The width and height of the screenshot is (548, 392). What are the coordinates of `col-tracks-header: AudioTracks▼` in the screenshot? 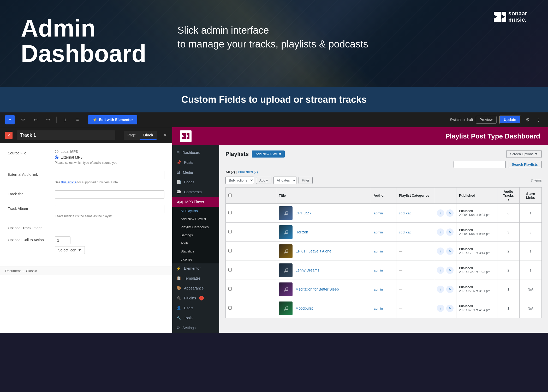 It's located at (508, 196).